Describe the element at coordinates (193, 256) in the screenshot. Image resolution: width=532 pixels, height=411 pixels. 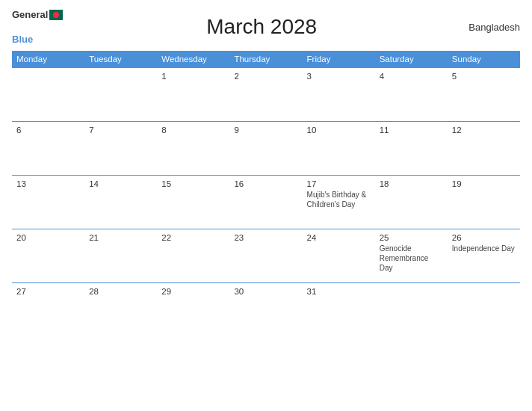
I see `day-cell: 22` at that location.